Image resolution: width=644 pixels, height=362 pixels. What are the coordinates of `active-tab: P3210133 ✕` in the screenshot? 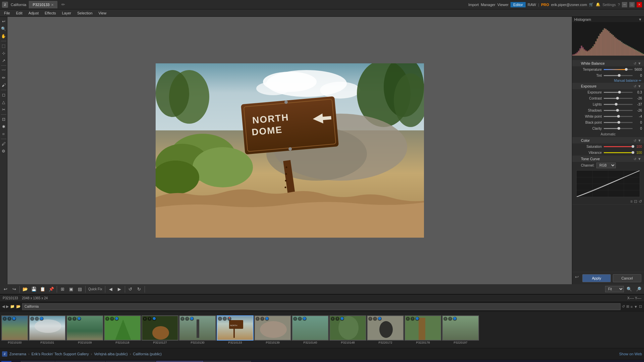 It's located at (43, 5).